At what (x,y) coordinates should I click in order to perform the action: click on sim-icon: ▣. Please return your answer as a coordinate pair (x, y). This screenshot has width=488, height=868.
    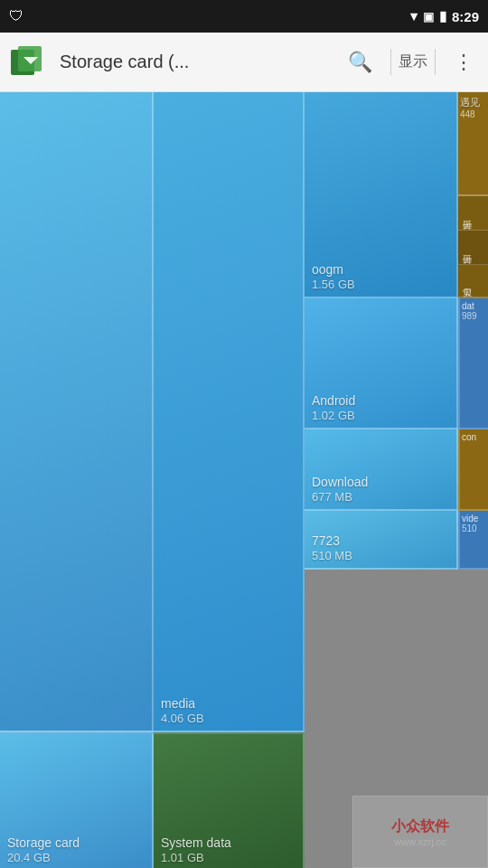
    Looking at the image, I should click on (428, 16).